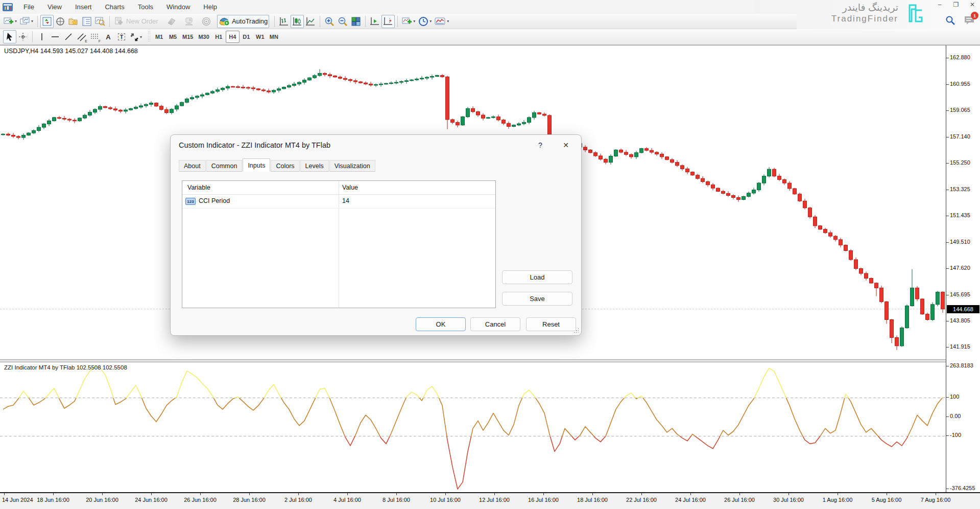 The height and width of the screenshot is (509, 980). I want to click on templates-button: ▾, so click(442, 21).